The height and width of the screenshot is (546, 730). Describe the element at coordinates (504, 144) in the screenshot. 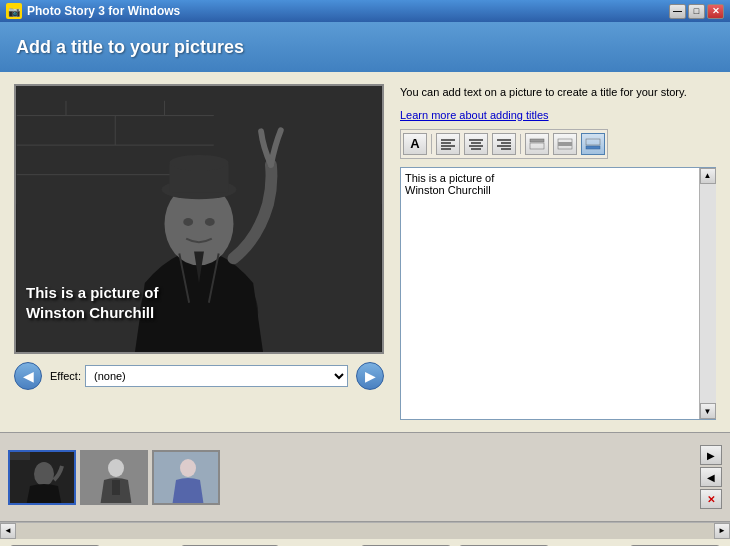

I see `align-right-button` at that location.